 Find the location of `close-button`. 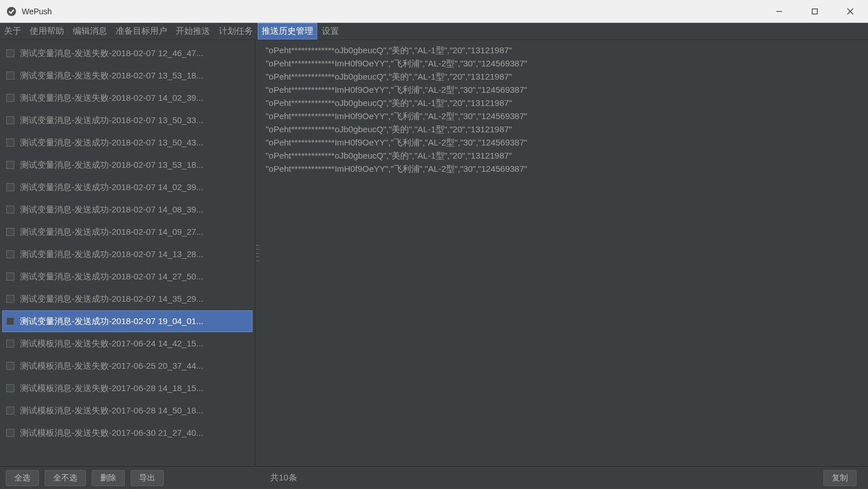

close-button is located at coordinates (850, 11).